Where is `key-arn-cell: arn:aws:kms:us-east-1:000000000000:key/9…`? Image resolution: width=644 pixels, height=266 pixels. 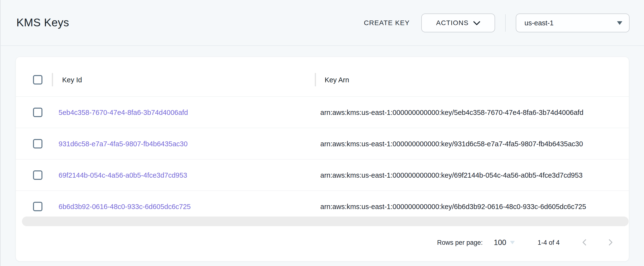 key-arn-cell: arn:aws:kms:us-east-1:000000000000:key/9… is located at coordinates (452, 144).